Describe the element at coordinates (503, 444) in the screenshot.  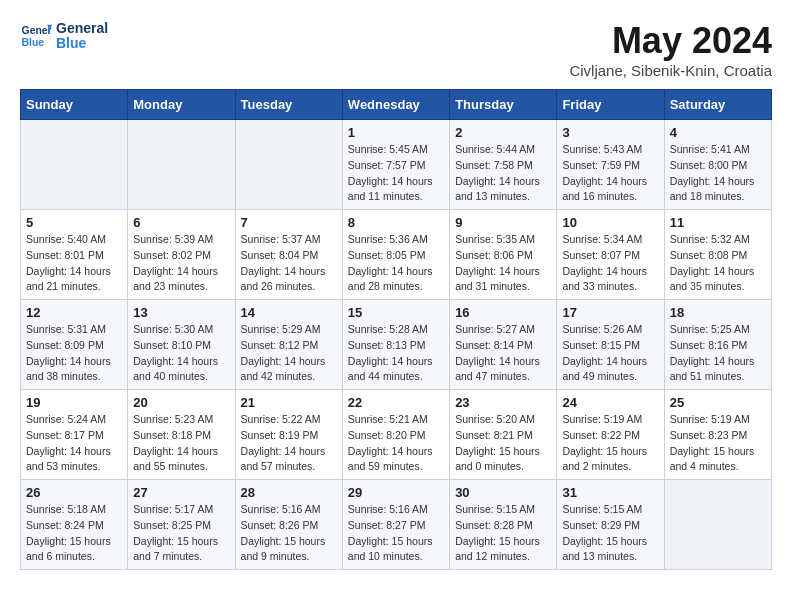
I see `day-info: Sunrise: 5:20 AMSunset: 8:21 PMDaylight:…` at that location.